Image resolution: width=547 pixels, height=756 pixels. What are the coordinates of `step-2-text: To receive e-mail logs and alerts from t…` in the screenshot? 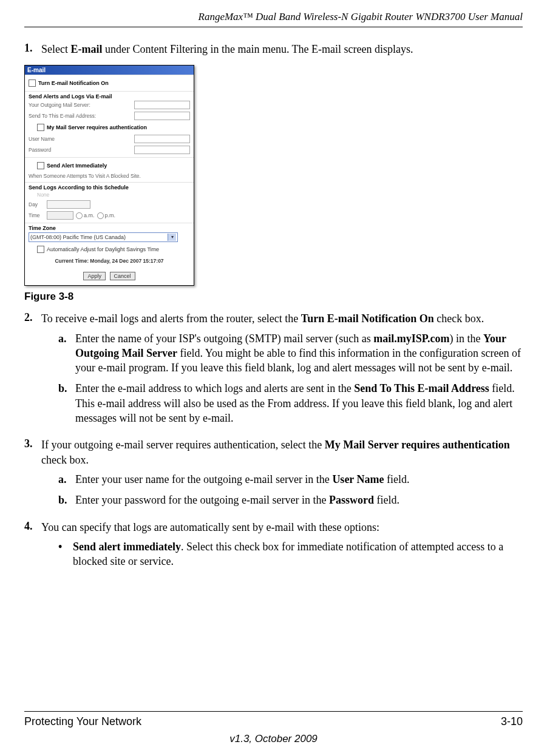 It's located at (262, 319).